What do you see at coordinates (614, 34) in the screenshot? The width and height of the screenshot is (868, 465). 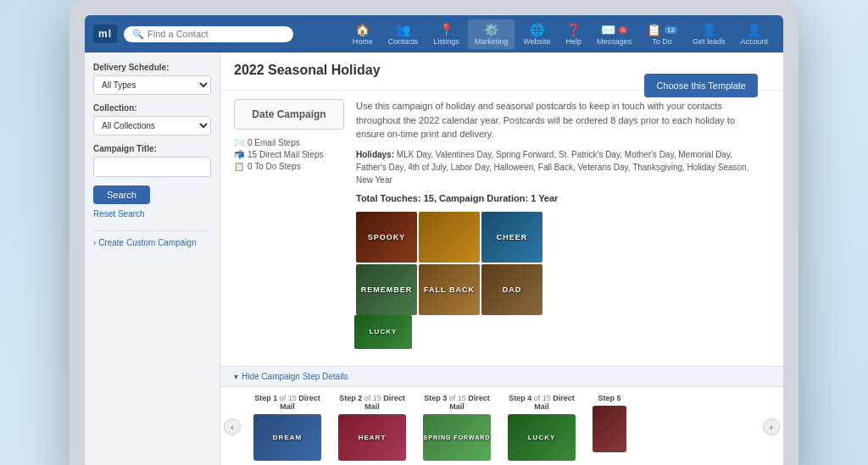 I see `nav-messages: ✉️ 8 Messages` at bounding box center [614, 34].